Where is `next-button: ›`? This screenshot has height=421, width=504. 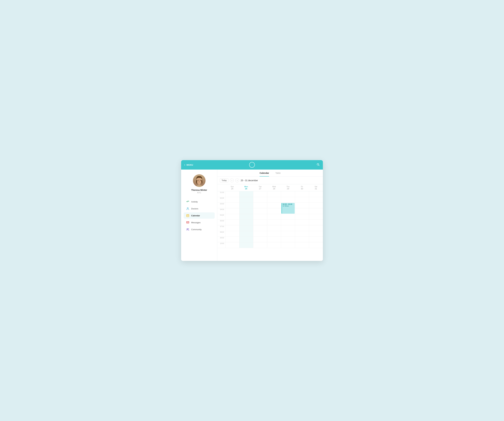 next-button: › is located at coordinates (237, 180).